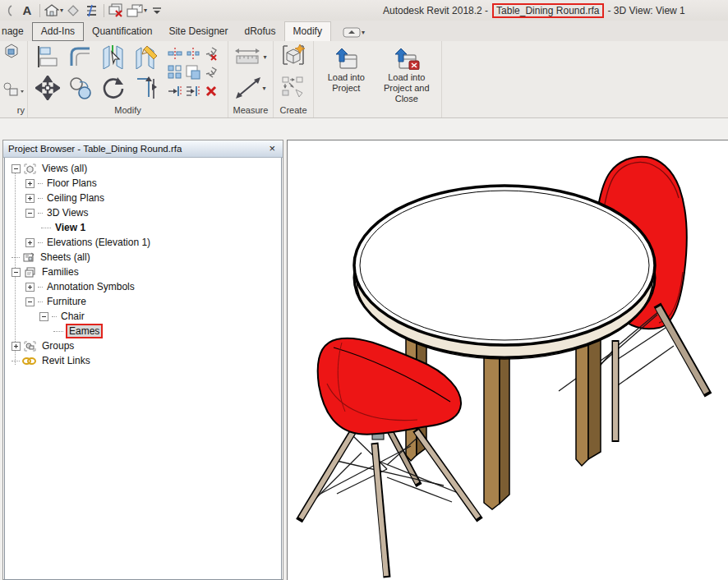 Image resolution: width=728 pixels, height=580 pixels. Describe the element at coordinates (272, 149) in the screenshot. I see `close-icon: ×` at that location.